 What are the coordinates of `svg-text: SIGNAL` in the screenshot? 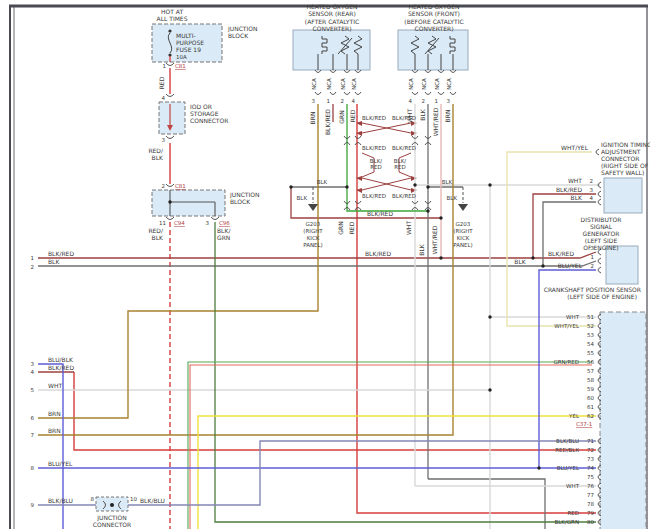 It's located at (602, 226).